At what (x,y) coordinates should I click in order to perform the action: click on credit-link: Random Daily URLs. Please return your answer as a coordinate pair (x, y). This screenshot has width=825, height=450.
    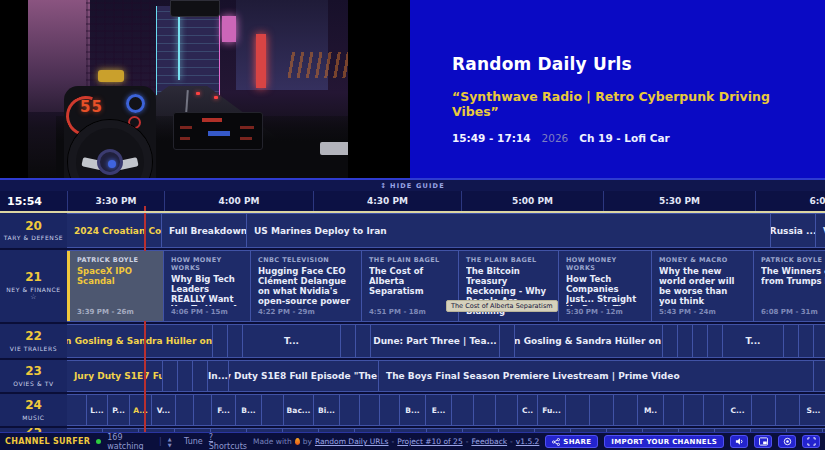
    Looking at the image, I should click on (352, 442).